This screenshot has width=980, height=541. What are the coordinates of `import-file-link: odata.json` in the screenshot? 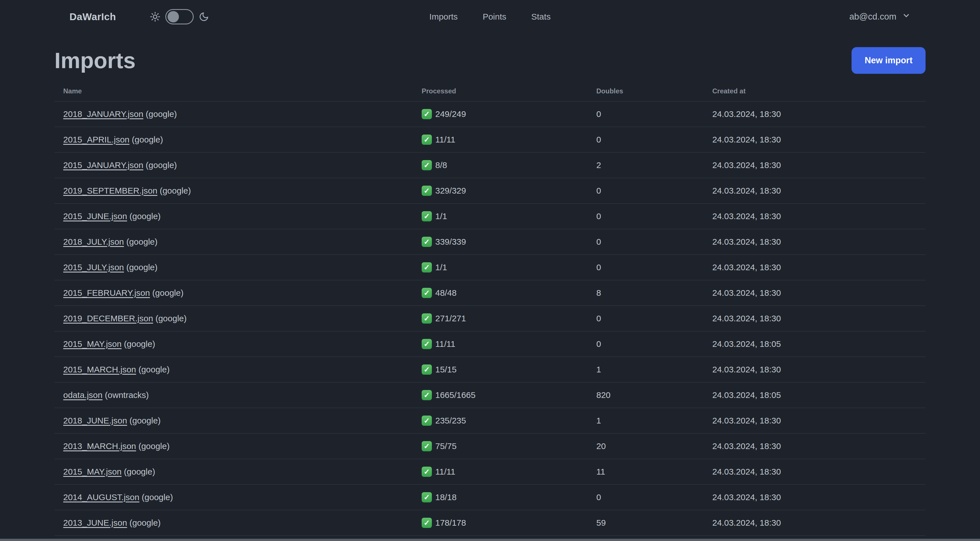 It's located at (83, 395).